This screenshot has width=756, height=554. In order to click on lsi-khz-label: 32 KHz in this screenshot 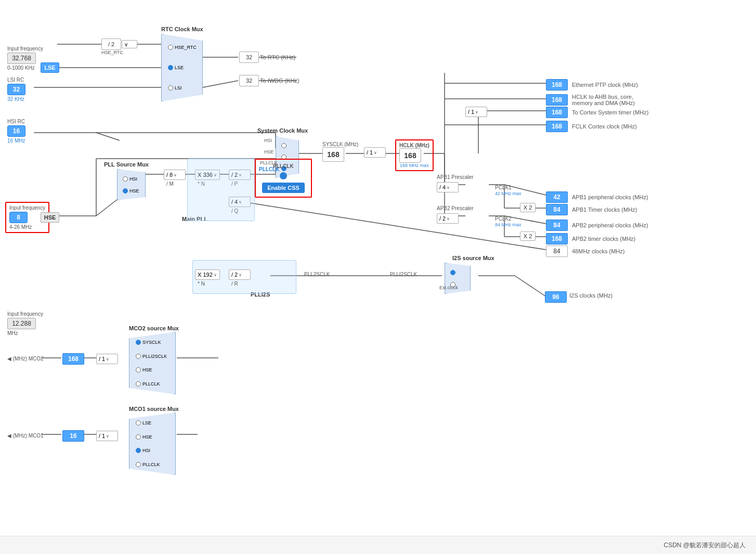, I will do `click(17, 99)`.